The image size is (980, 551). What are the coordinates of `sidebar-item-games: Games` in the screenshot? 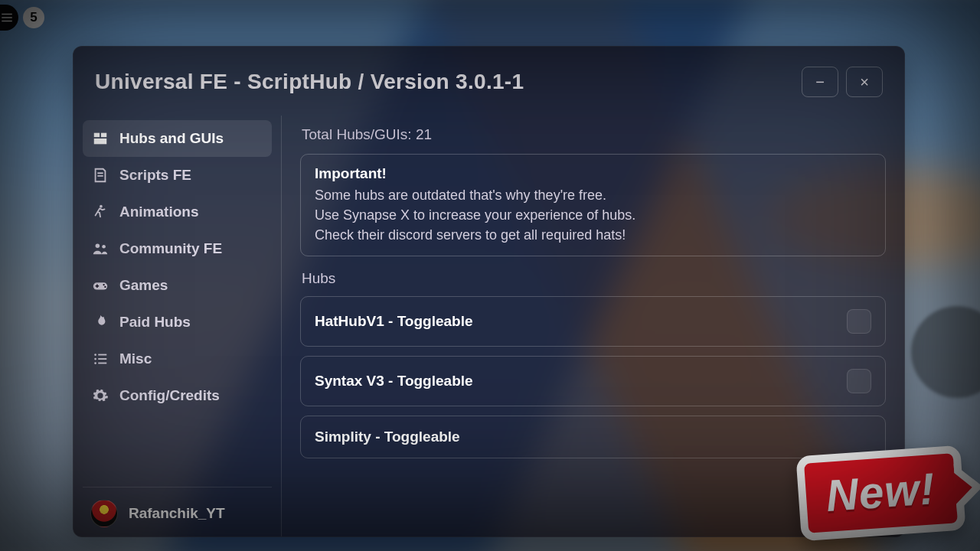 It's located at (178, 285).